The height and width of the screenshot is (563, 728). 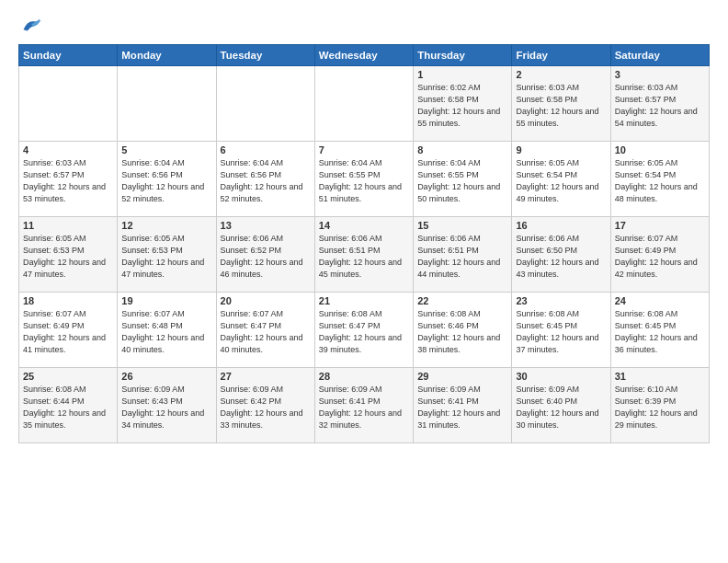 I want to click on cell-sun-info: Sunrise: 6:02 AMSunset: 6:58 PMDaylight:…, so click(x=462, y=106).